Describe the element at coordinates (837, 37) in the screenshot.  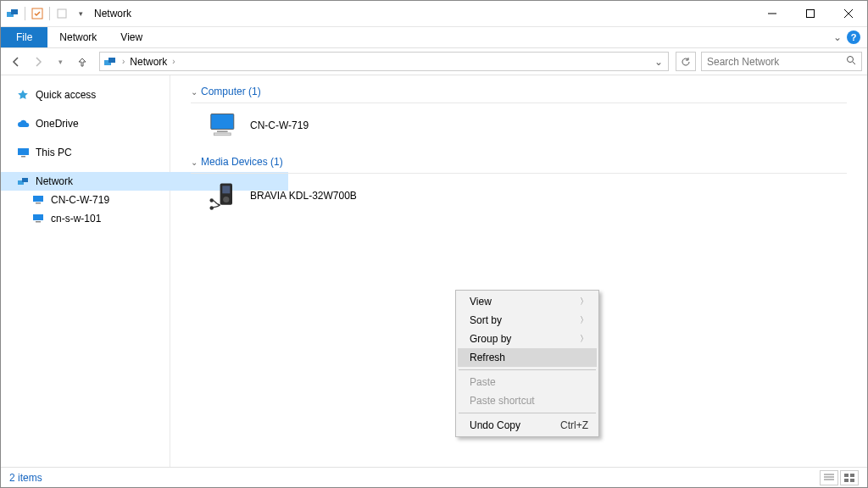
I see `expand-ribbon-icon: ⌄` at that location.